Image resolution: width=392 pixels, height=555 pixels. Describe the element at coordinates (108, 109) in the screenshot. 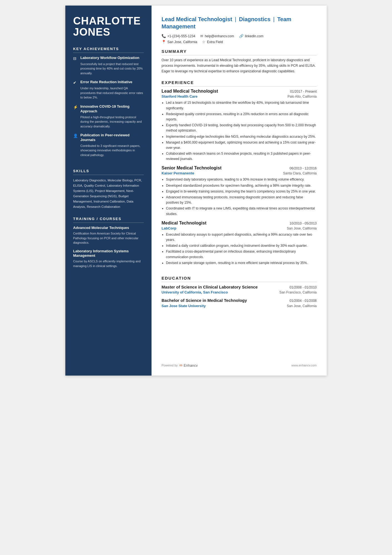

I see `achievement-header: ⚡ Innovative COVID-19 Testing Approach` at that location.